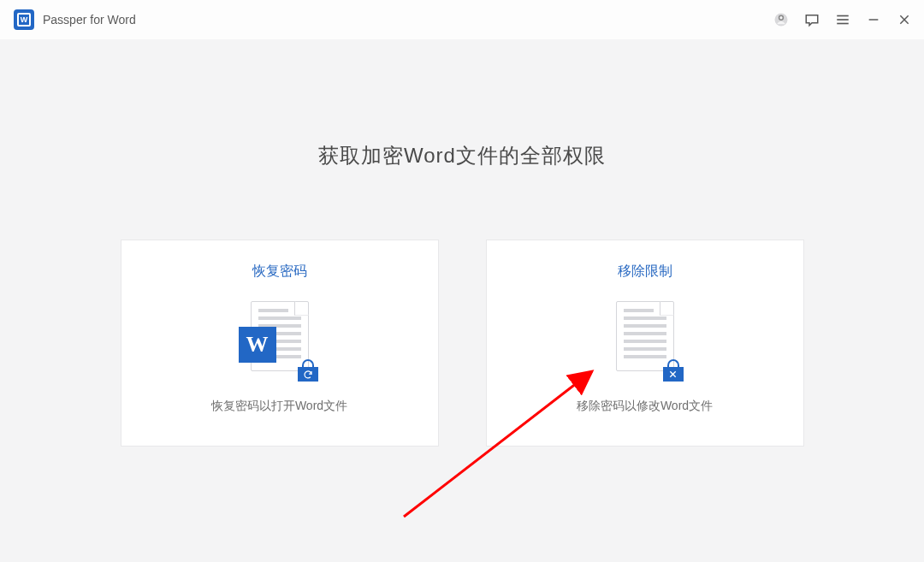 The height and width of the screenshot is (562, 924). I want to click on titlebar-left: W Passper for Word, so click(75, 20).